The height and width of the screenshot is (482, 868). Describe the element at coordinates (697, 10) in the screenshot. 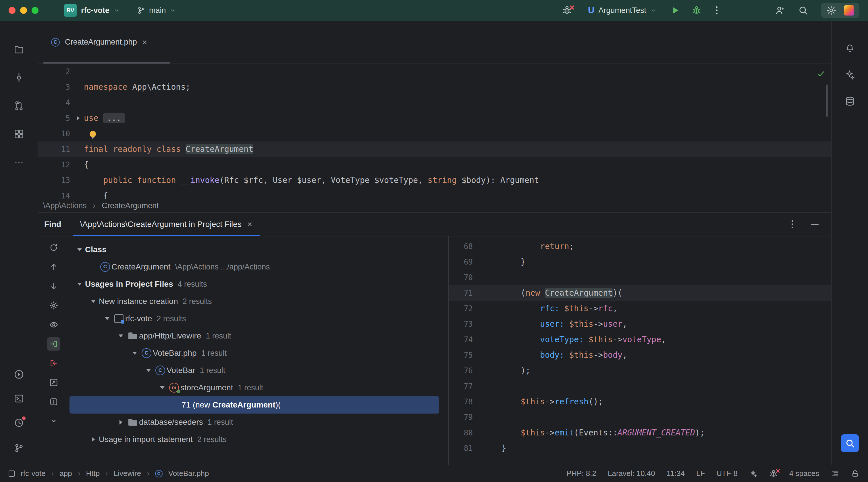

I see `debug-button` at that location.